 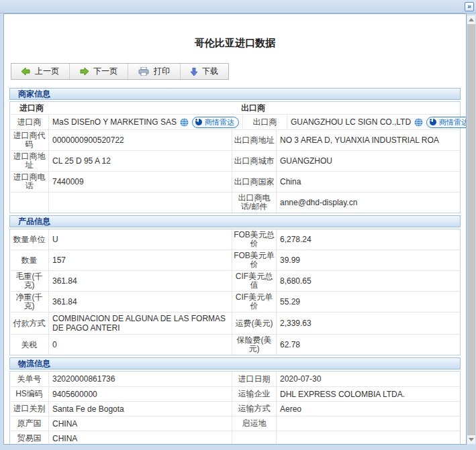 I want to click on field-value: 8,680.65, so click(x=368, y=281).